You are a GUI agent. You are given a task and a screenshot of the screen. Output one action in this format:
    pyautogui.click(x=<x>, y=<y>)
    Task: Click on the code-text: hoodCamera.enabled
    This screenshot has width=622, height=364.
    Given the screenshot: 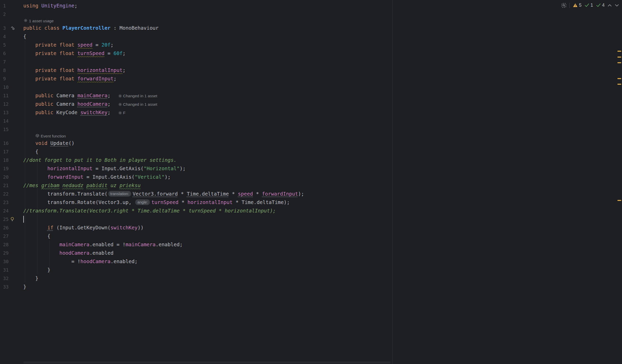 What is the action you would take?
    pyautogui.click(x=68, y=253)
    